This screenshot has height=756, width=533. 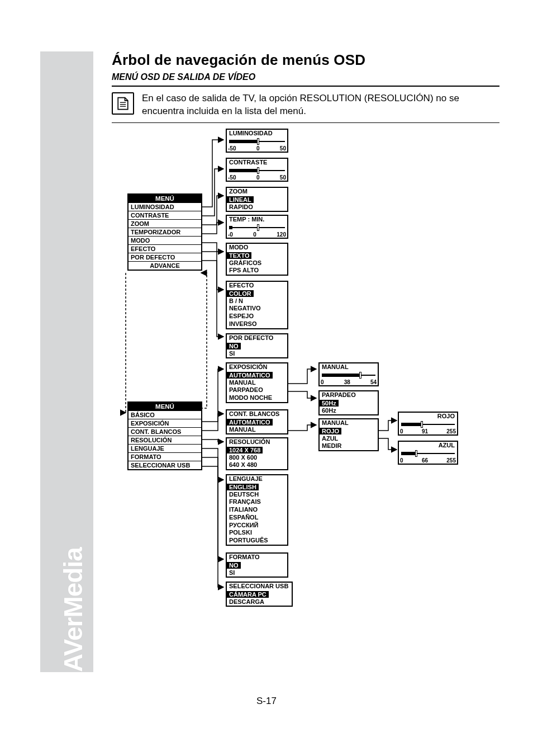 I want to click on option: PARPADEO, so click(x=257, y=390).